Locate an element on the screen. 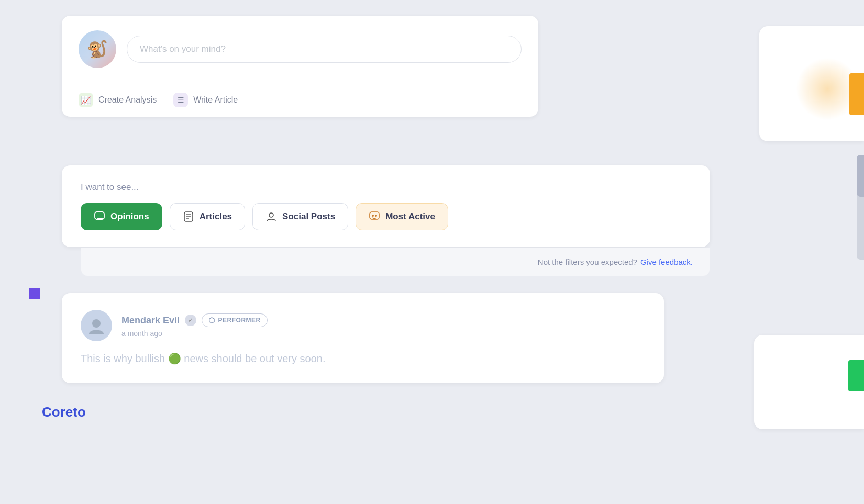 This screenshot has width=864, height=504. post-content: This is why bullish 🟢 news should be out… is located at coordinates (363, 359).